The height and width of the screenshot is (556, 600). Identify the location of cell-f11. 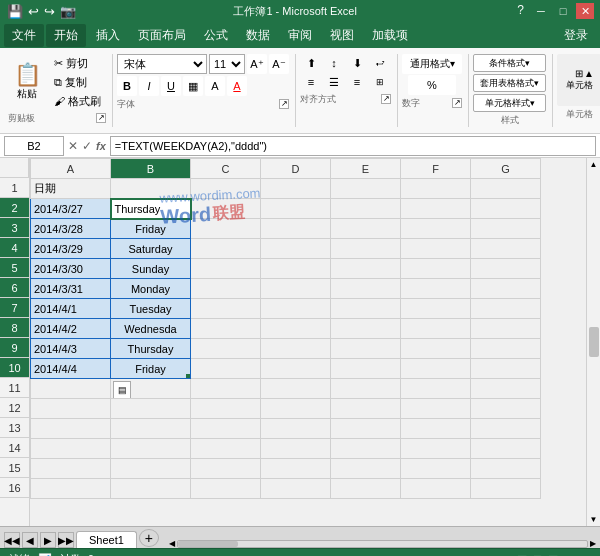
(436, 389).